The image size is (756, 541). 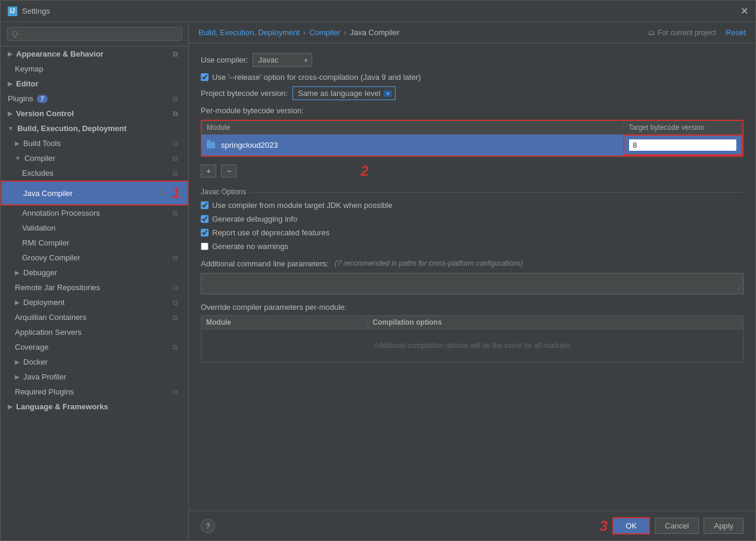 I want to click on bytecode-select-wrapper: Same as language level, so click(x=344, y=93).